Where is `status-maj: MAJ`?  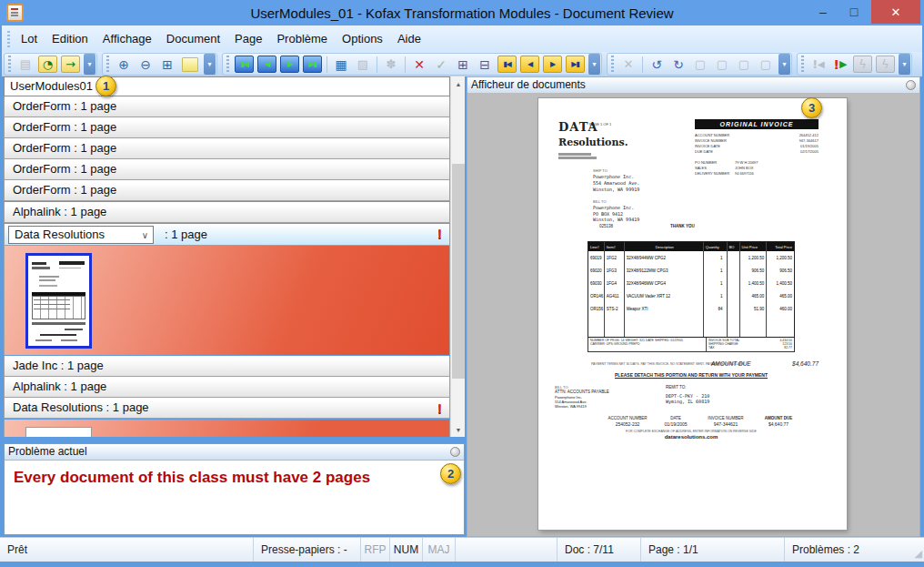
status-maj: MAJ is located at coordinates (438, 550).